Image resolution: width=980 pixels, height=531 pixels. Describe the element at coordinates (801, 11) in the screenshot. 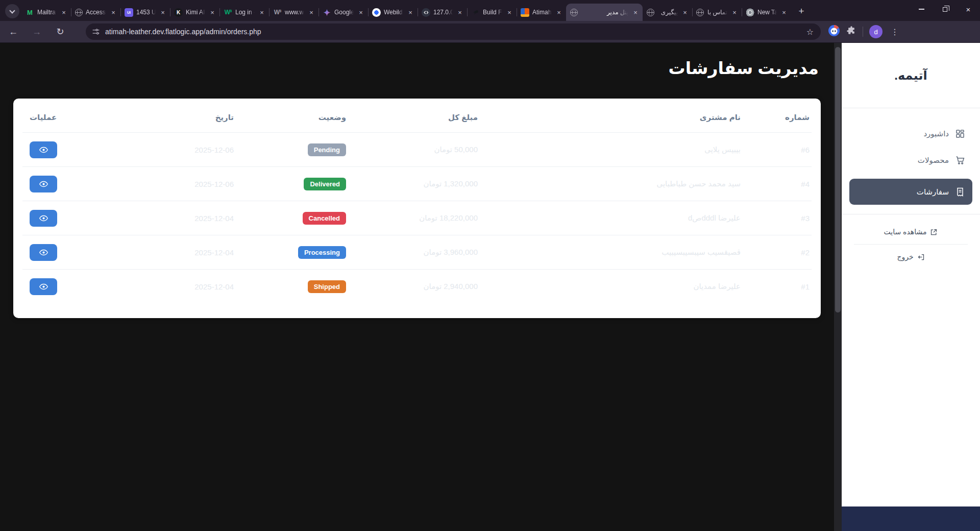

I see `new-tab-button: +` at that location.